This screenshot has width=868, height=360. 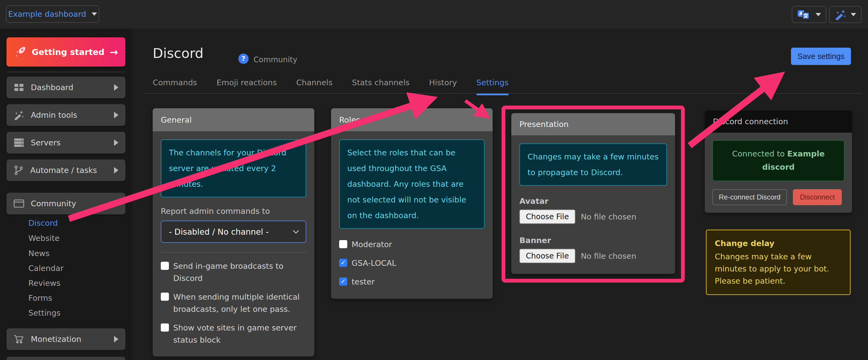 What do you see at coordinates (66, 203) in the screenshot?
I see `sidebar-item-community: Community` at bounding box center [66, 203].